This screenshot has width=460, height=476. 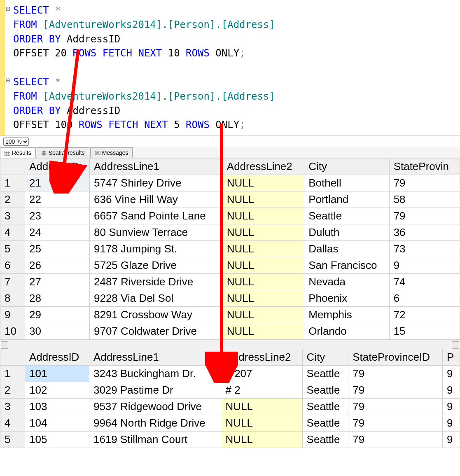 What do you see at coordinates (156, 266) in the screenshot?
I see `cell-addressline1: 5725 Glaze Drive` at bounding box center [156, 266].